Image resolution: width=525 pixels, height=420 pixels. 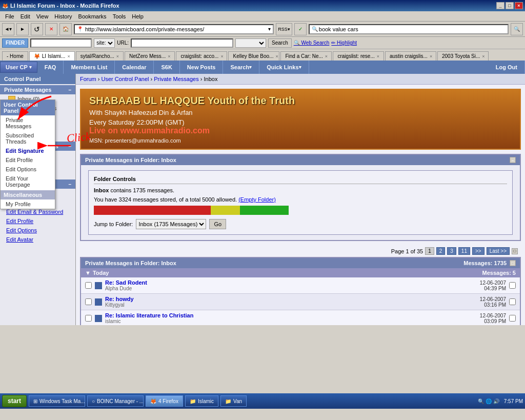 I want to click on nav-faq: FAQ, so click(x=51, y=67).